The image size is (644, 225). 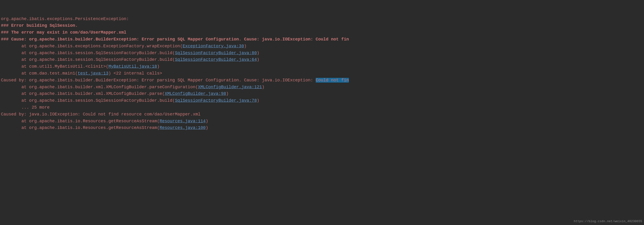 I want to click on stack-link: SqlSessionFactoryBuilder.java:80, so click(x=216, y=53).